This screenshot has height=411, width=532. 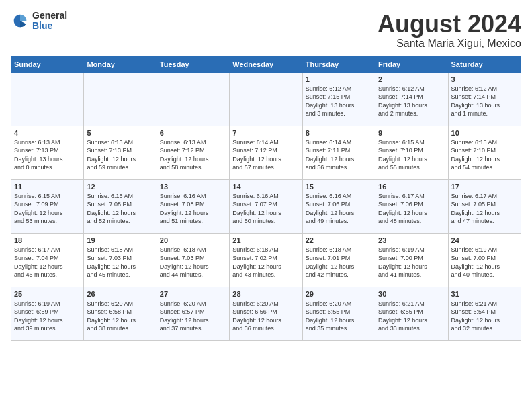 I want to click on day-info: Sunrise: 6:16 AM Sunset: 7:06 PM Dayligh…, so click(x=339, y=209).